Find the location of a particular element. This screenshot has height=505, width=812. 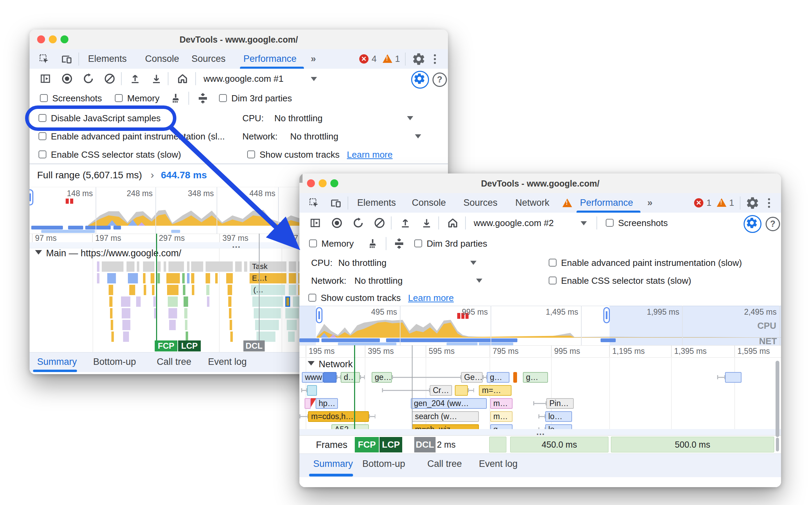

network-request-bar: www… is located at coordinates (312, 377).